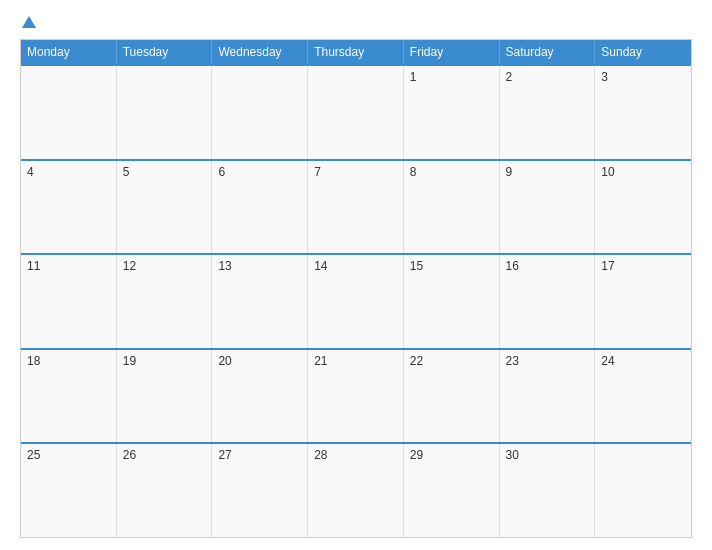  What do you see at coordinates (608, 266) in the screenshot?
I see `day-number: 17` at bounding box center [608, 266].